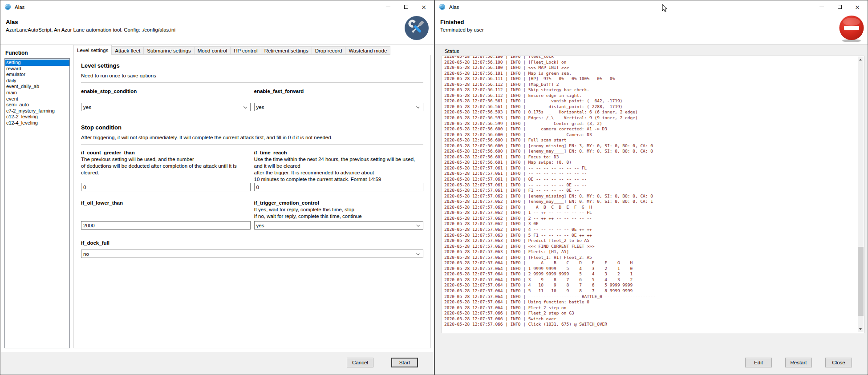  What do you see at coordinates (651, 286) in the screenshot?
I see `log-line: 2020-05-28 12:07:57.064 | INFO | 4 10 9 …` at bounding box center [651, 286].